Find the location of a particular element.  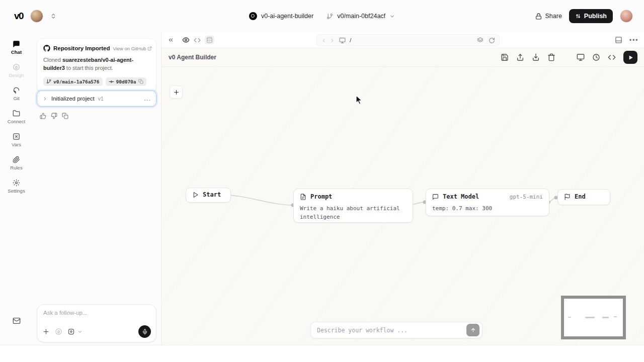

sidebar-item-git: Git is located at coordinates (17, 94).